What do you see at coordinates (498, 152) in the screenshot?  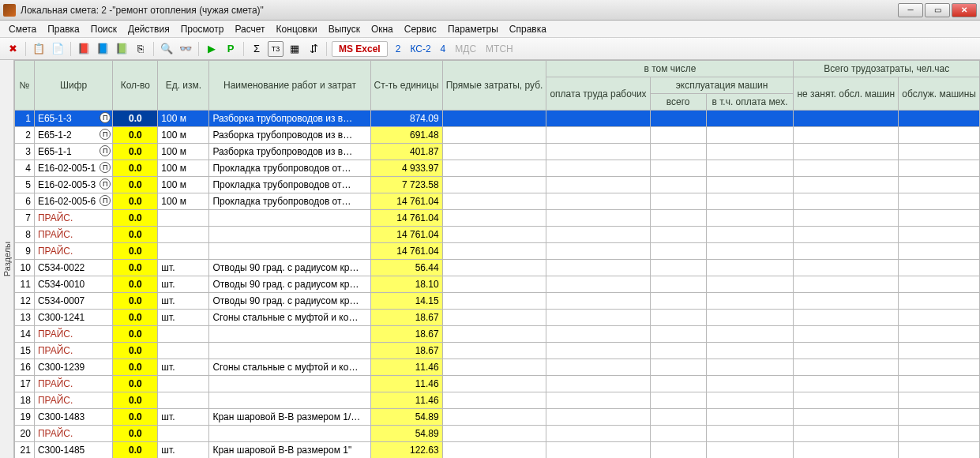 I see `table-row: 3Е65-1-1П0.0100 мРазборка трубопроводов …` at bounding box center [498, 152].